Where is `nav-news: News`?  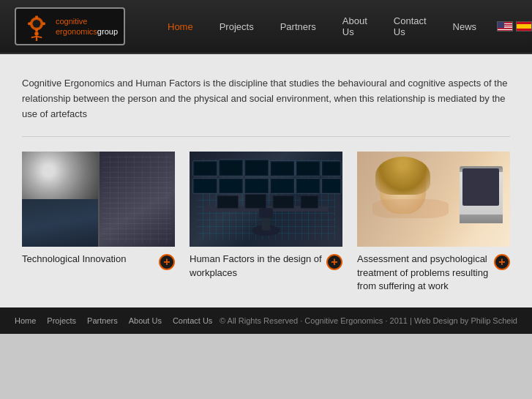
nav-news: News is located at coordinates (465, 26).